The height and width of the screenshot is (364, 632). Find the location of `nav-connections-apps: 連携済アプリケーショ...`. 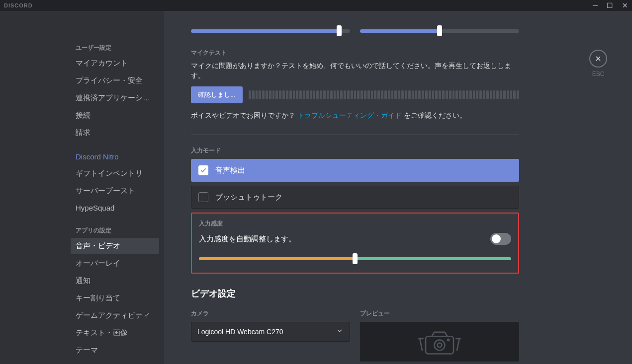

nav-connections-apps: 連携済アプリケーショ... is located at coordinates (115, 98).